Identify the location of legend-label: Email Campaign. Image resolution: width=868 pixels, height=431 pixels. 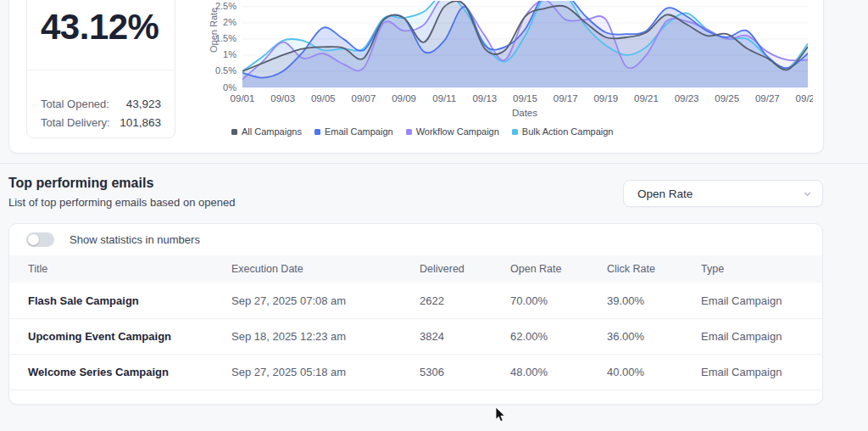
(359, 132).